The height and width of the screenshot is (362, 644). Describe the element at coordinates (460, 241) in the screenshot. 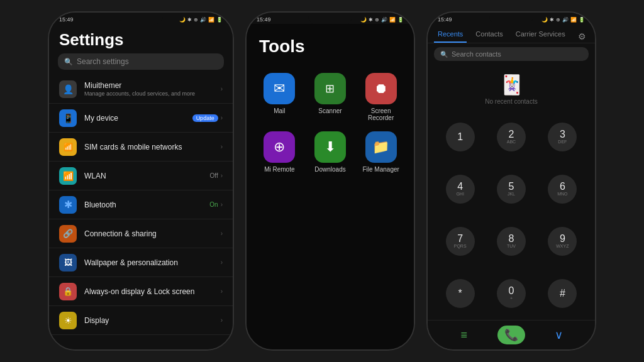

I see `dial-7: 7PQRS` at that location.